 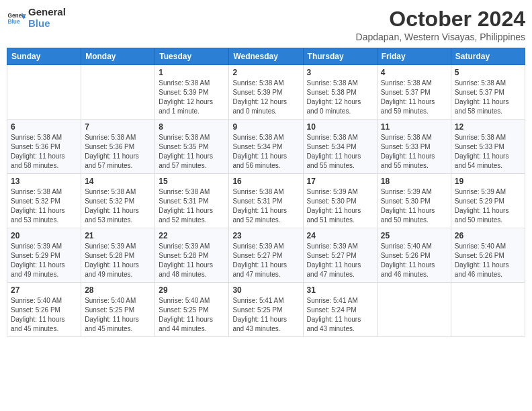 What do you see at coordinates (488, 181) in the screenshot?
I see `day-number: 19` at bounding box center [488, 181].